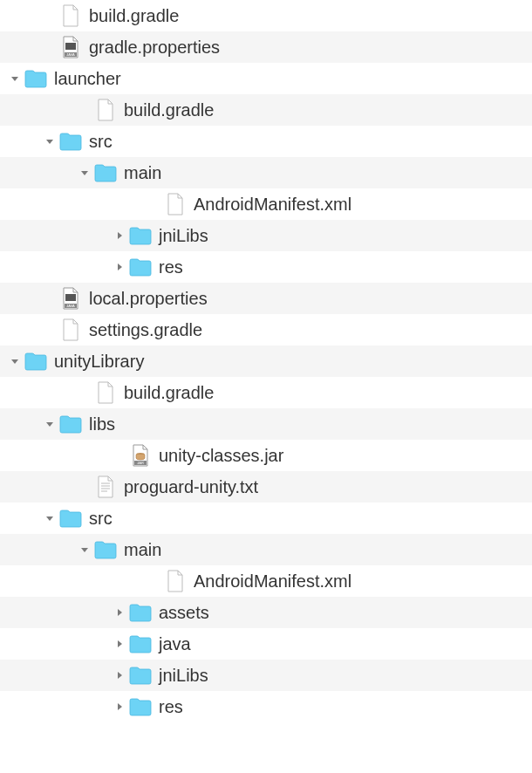 The width and height of the screenshot is (532, 773). Describe the element at coordinates (102, 424) in the screenshot. I see `tree-item-label: libs` at that location.